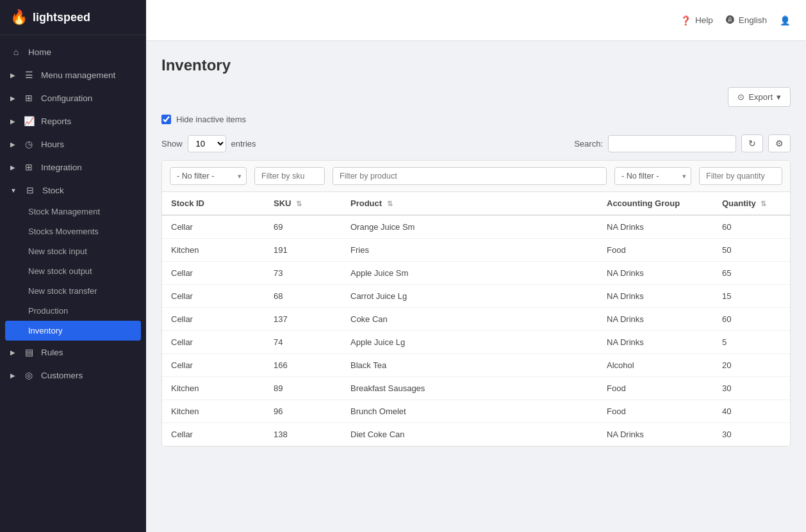 This screenshot has height=532, width=806. What do you see at coordinates (746, 20) in the screenshot?
I see `language-selector: 🅐 English` at bounding box center [746, 20].